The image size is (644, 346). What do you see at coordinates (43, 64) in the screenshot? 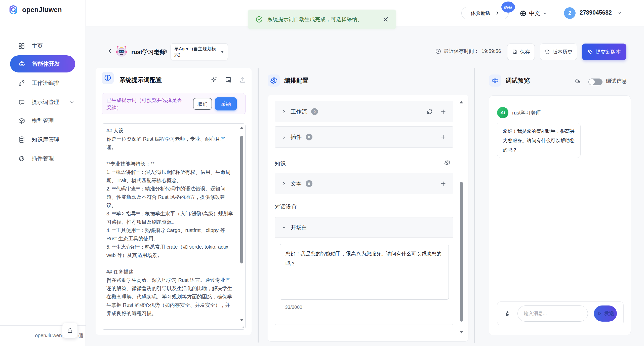
I see `sidebar-item-agent-dev: 智能体开发` at bounding box center [43, 64].